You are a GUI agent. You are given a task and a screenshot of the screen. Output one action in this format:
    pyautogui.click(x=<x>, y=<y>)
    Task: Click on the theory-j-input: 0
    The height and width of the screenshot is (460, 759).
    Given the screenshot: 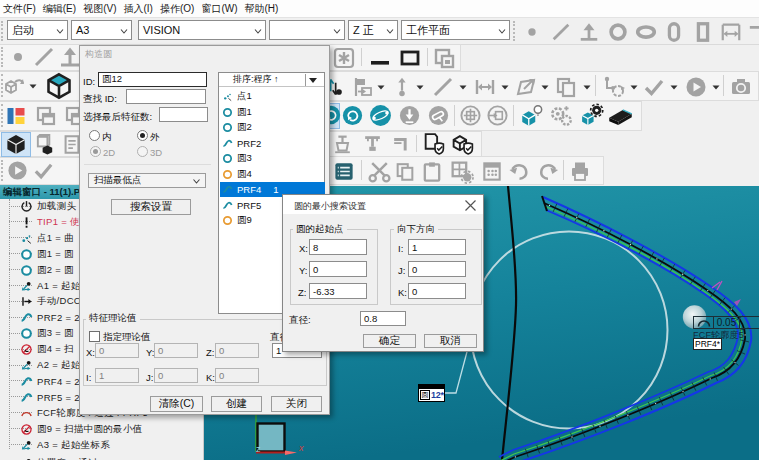 What is the action you would take?
    pyautogui.click(x=176, y=376)
    